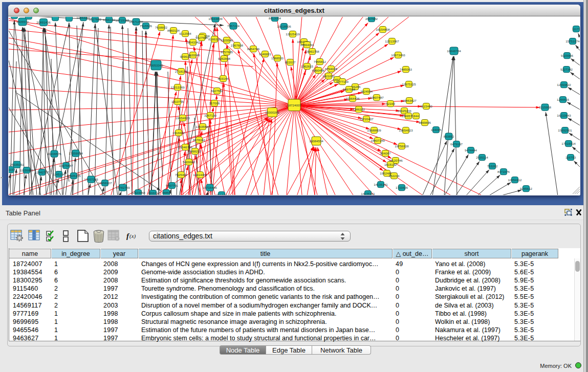 The image size is (588, 372). Describe the element at coordinates (492, 166) in the screenshot. I see `svg-text: 763262` at that location.